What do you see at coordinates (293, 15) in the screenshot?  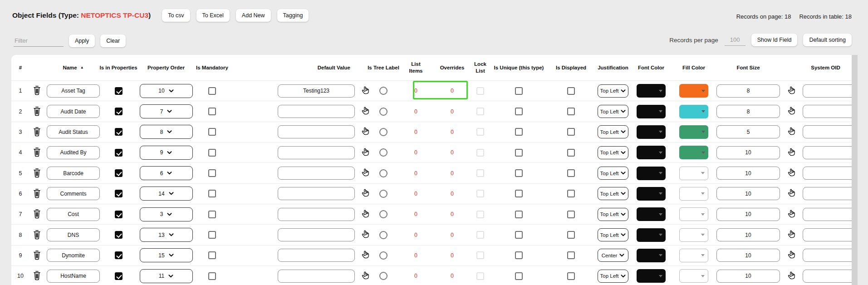 I see `tagging-button: Tagging` at bounding box center [293, 15].